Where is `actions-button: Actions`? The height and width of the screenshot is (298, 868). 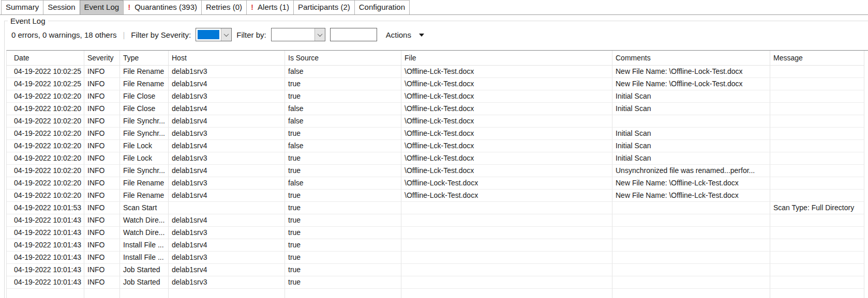
actions-button: Actions is located at coordinates (405, 35).